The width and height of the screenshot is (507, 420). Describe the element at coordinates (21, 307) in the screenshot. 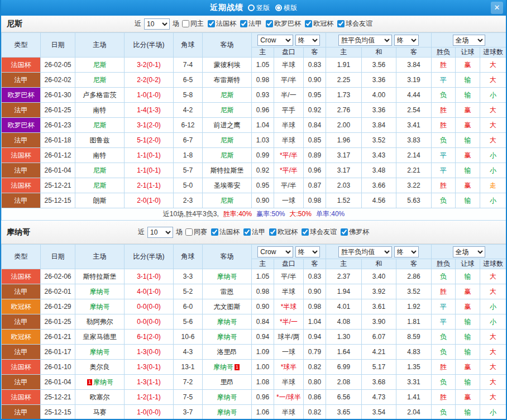

I see `match-type: 欧冠杯` at that location.